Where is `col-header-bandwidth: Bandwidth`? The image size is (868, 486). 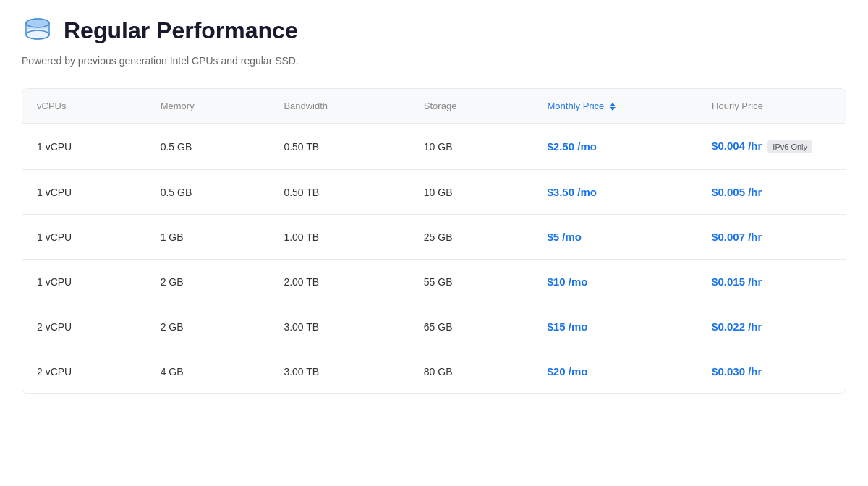
col-header-bandwidth: Bandwidth is located at coordinates (339, 106).